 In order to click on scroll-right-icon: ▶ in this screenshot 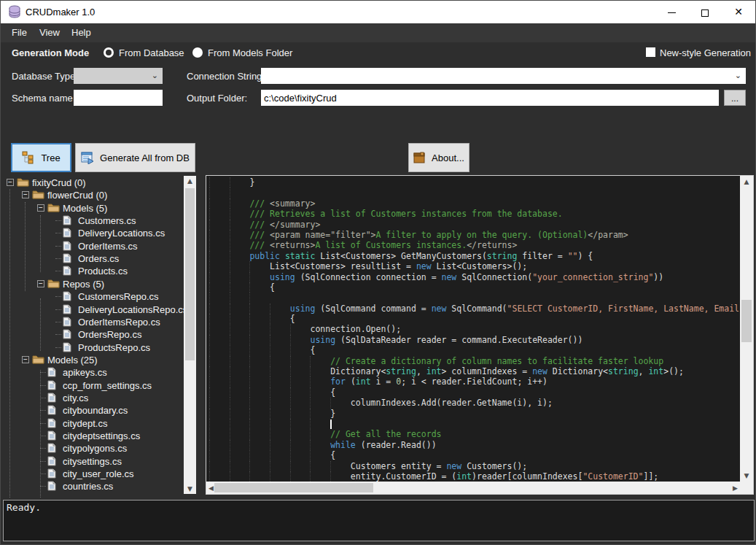, I will do `click(735, 488)`.